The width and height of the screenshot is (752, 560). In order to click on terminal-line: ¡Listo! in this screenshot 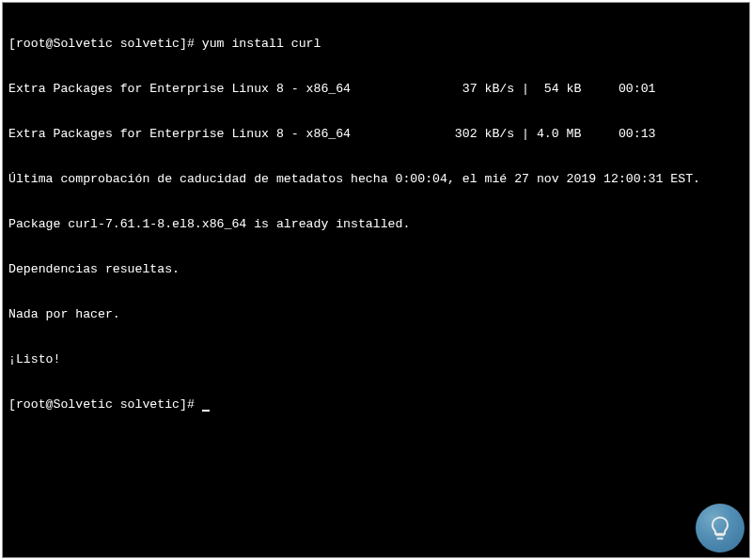, I will do `click(376, 360)`.